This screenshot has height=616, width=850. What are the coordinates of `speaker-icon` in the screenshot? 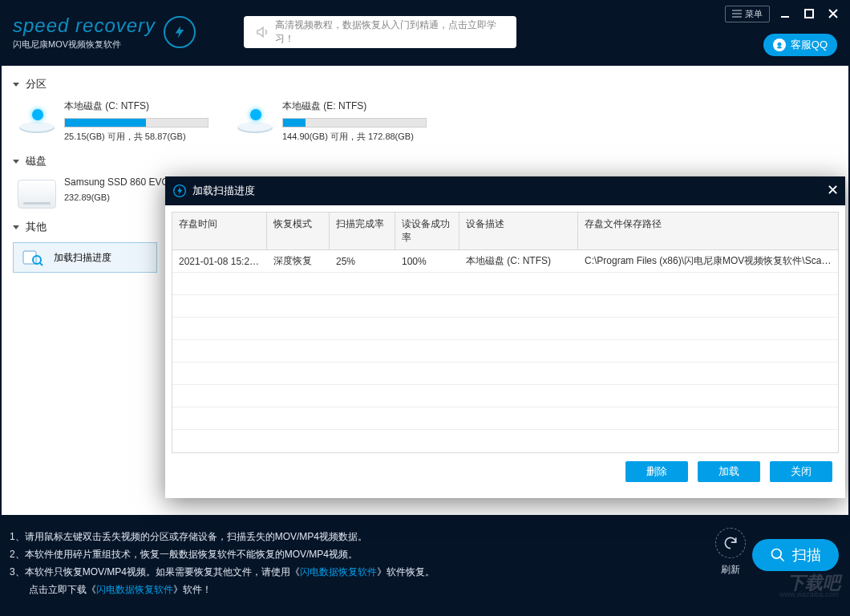 It's located at (261, 32).